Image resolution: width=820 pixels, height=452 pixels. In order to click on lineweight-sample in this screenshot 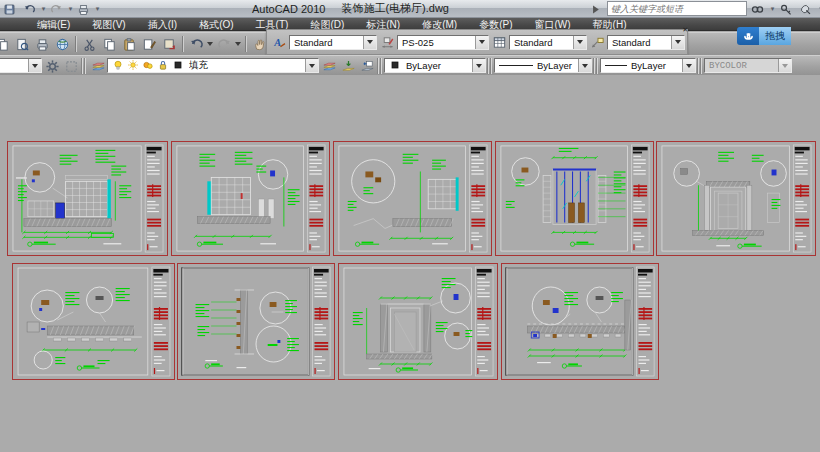, I will do `click(616, 66)`.